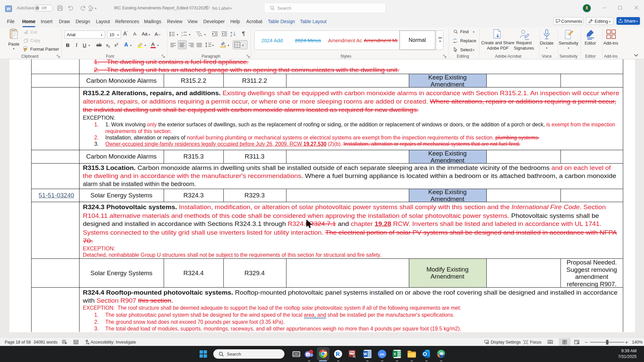 The width and height of the screenshot is (644, 362). Describe the element at coordinates (382, 354) in the screenshot. I see `svg-text: zm` at that location.